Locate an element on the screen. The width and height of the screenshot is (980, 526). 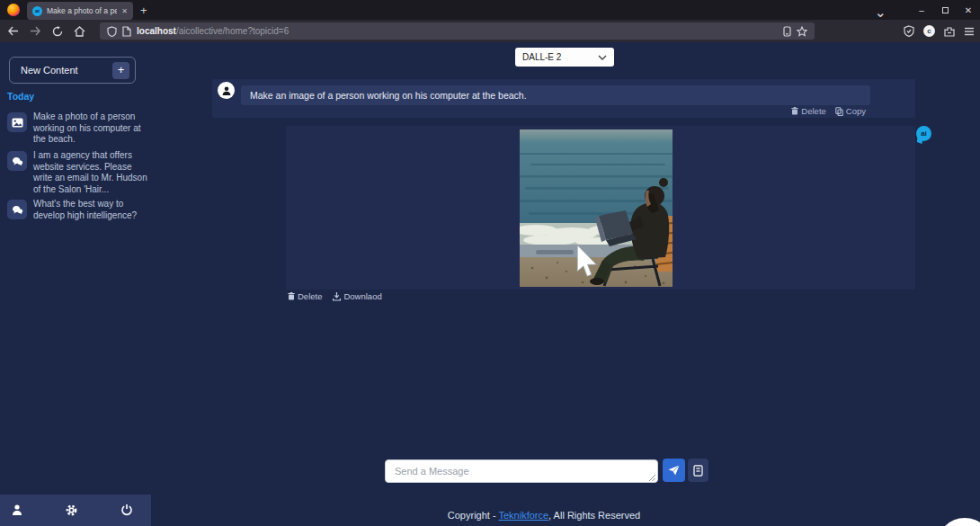
extensions-icon is located at coordinates (949, 31).